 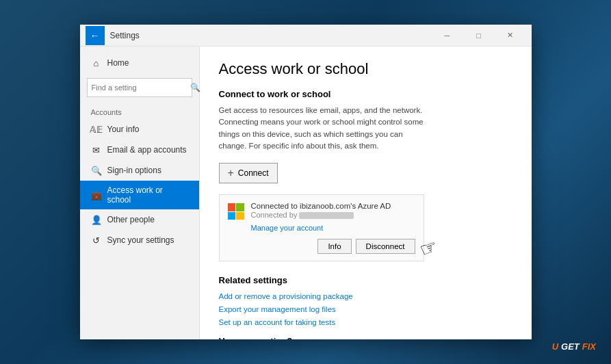 What do you see at coordinates (140, 129) in the screenshot?
I see `sidebar-item-your-info: 𝔸𝔼 Your info` at bounding box center [140, 129].